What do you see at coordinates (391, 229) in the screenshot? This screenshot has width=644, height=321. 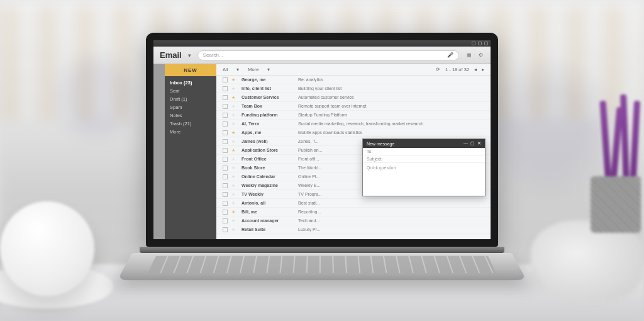 I see `email-subject: Luxury Pr...` at bounding box center [391, 229].